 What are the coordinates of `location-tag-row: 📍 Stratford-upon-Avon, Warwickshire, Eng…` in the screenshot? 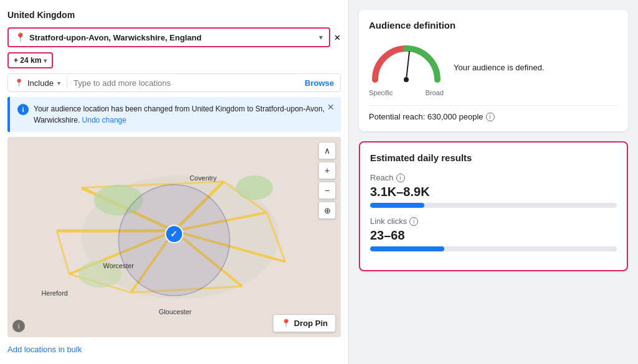 It's located at (174, 37).